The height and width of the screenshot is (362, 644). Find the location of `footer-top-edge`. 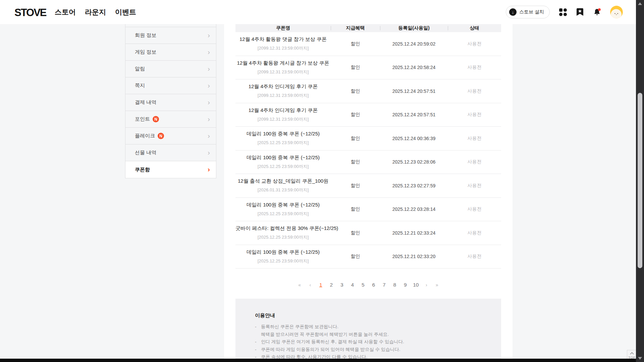

footer-top-edge is located at coordinates (318, 360).